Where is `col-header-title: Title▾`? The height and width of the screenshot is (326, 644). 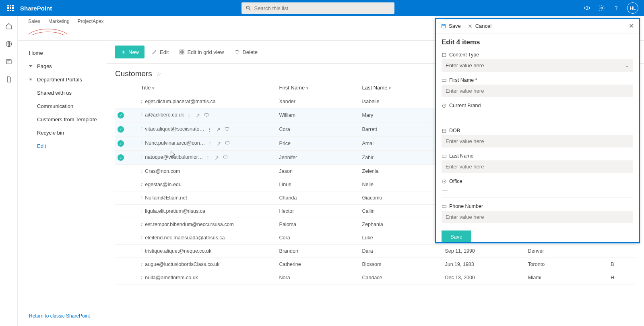
col-header-title: Title▾ is located at coordinates (208, 88).